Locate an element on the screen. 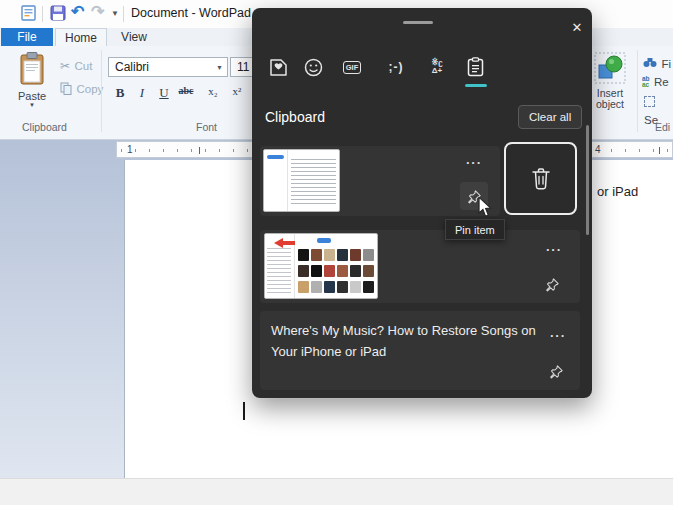 This screenshot has width=673, height=505. insert-object-icon is located at coordinates (610, 68).